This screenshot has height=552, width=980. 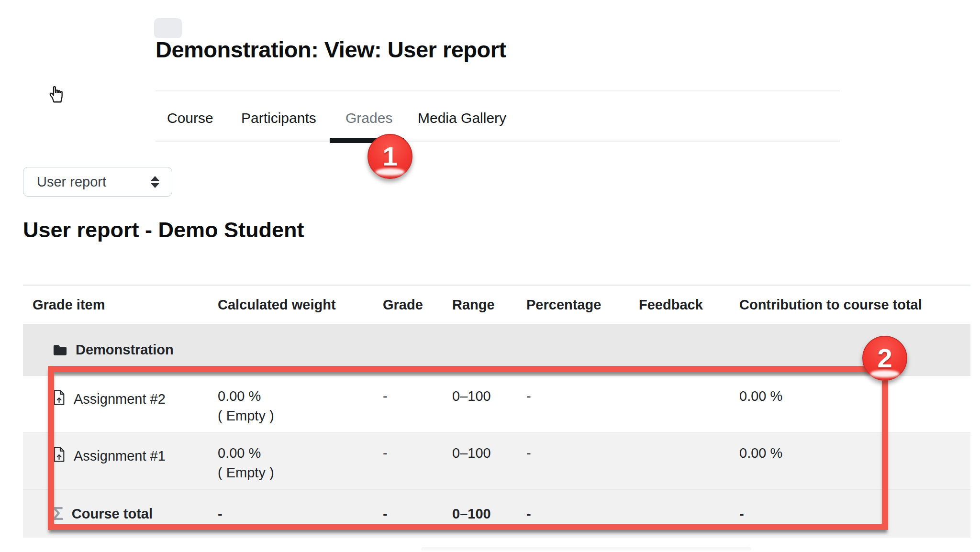 I want to click on header-grade: Grade, so click(x=417, y=305).